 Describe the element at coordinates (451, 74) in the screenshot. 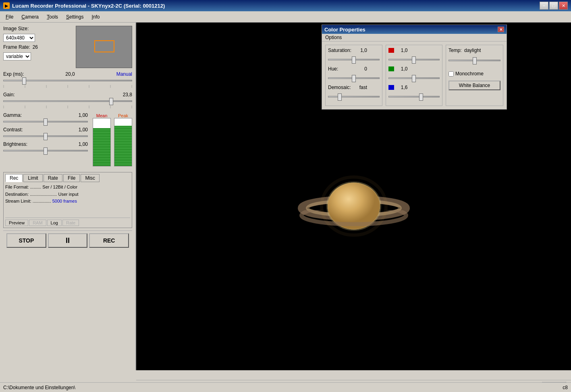

I see `monochrome-checkbox` at that location.